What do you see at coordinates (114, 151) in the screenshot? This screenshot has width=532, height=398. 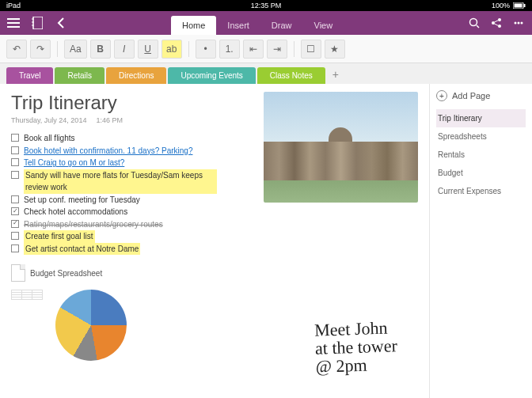 I see `check-item: Book hotel with confirmation. 11 days? P…` at bounding box center [114, 151].